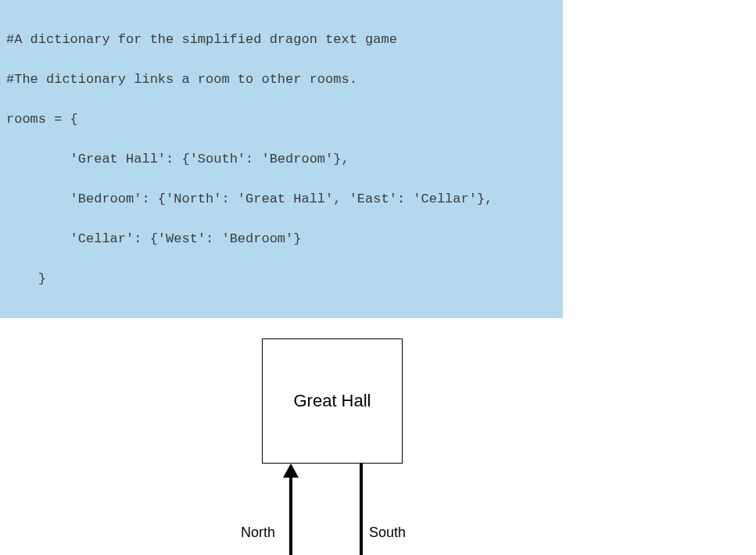 The height and width of the screenshot is (555, 756). I want to click on code-line: 'Great Hall': {'South': 'Bedroom'},, so click(281, 159).